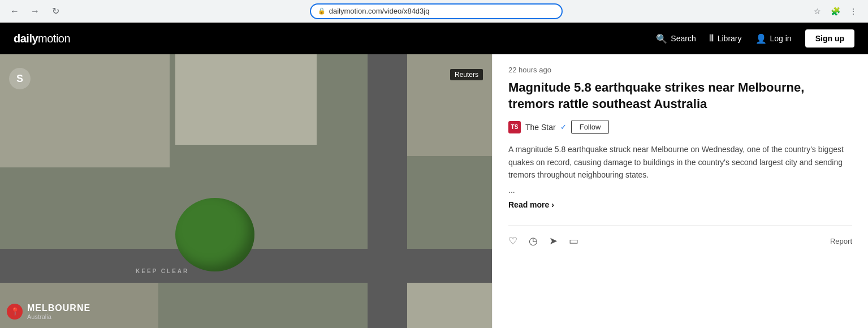 Image resolution: width=868 pixels, height=328 pixels. What do you see at coordinates (55, 11) in the screenshot?
I see `reload-icon: ↻` at bounding box center [55, 11].